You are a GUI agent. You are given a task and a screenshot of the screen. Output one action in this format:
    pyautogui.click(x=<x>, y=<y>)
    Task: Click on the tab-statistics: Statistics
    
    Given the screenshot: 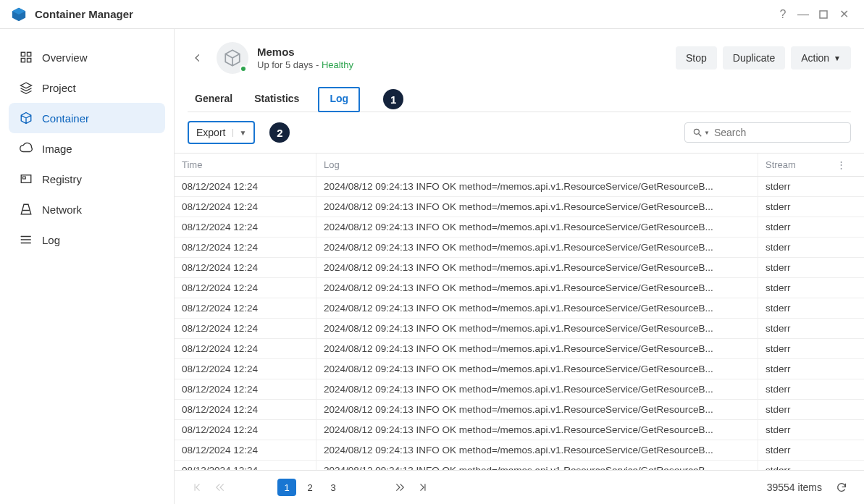 What is the action you would take?
    pyautogui.click(x=277, y=99)
    